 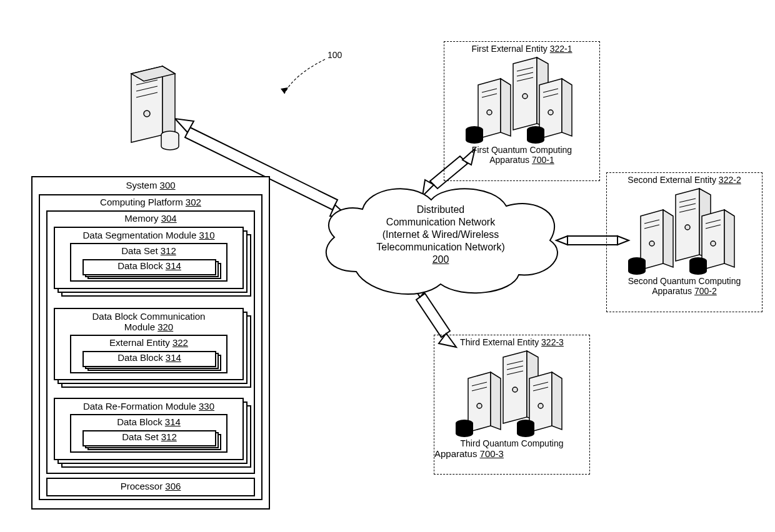 What do you see at coordinates (441, 235) in the screenshot?
I see `cloud-line3: (Internet & Wired/Wireless` at bounding box center [441, 235].